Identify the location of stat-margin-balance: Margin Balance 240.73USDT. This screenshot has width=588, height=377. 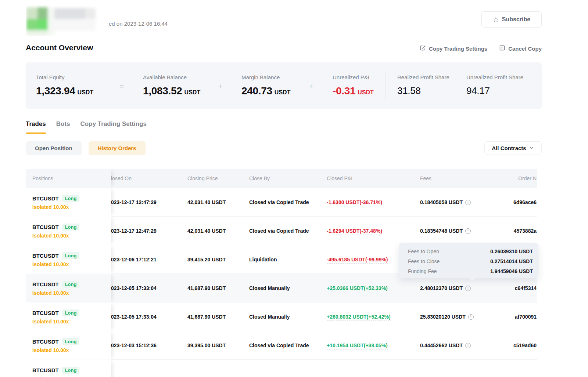
(266, 86).